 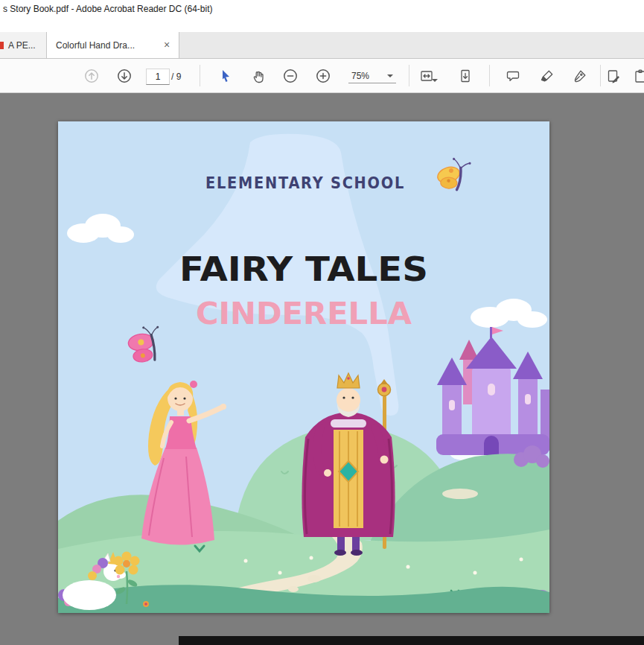 I want to click on window-title: s Story Book.pdf - Adobe Acrobat Reader …, so click(x=107, y=9).